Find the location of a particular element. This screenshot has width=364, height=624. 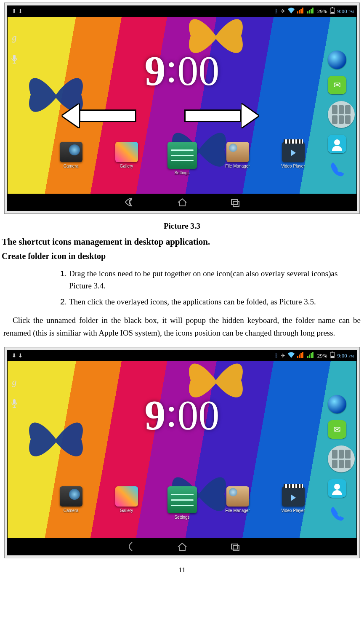

instruction-item: Then click the overlayed icons, the appl… is located at coordinates (214, 302).